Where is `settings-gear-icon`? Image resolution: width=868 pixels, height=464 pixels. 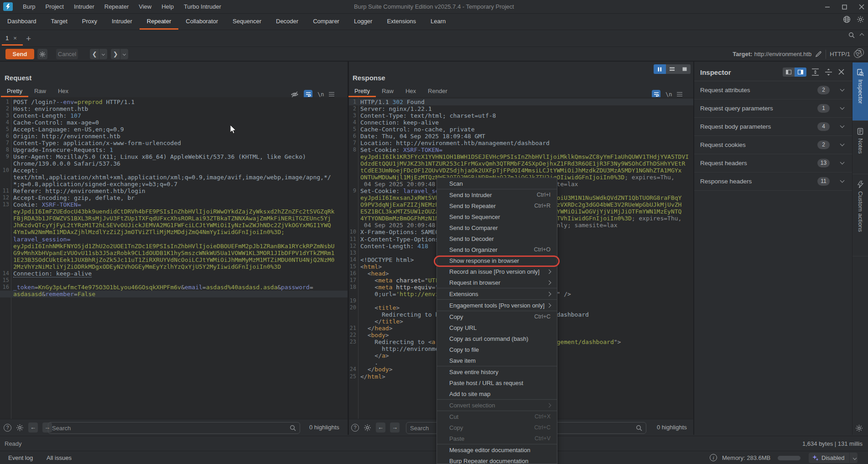
settings-gear-icon is located at coordinates (860, 19).